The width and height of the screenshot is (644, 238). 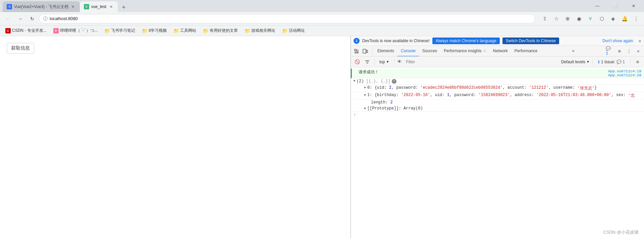 What do you see at coordinates (500, 51) in the screenshot?
I see `tab-network: Network` at bounding box center [500, 51].